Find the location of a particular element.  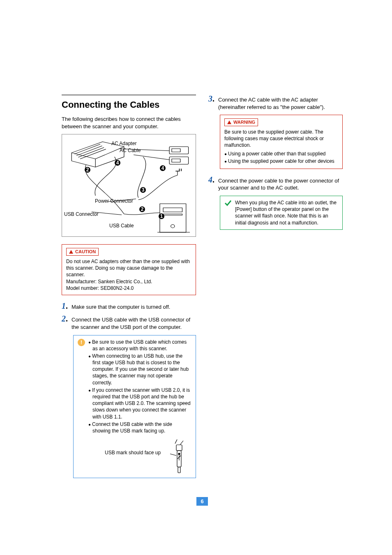

section-title: Connecting the Cables is located at coordinates (129, 105).